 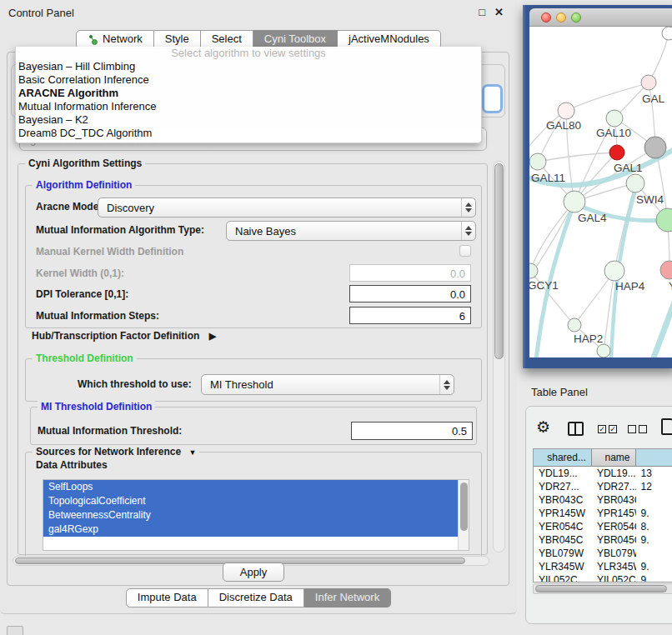 I want to click on kernel-width-field: 0.0, so click(x=410, y=273).